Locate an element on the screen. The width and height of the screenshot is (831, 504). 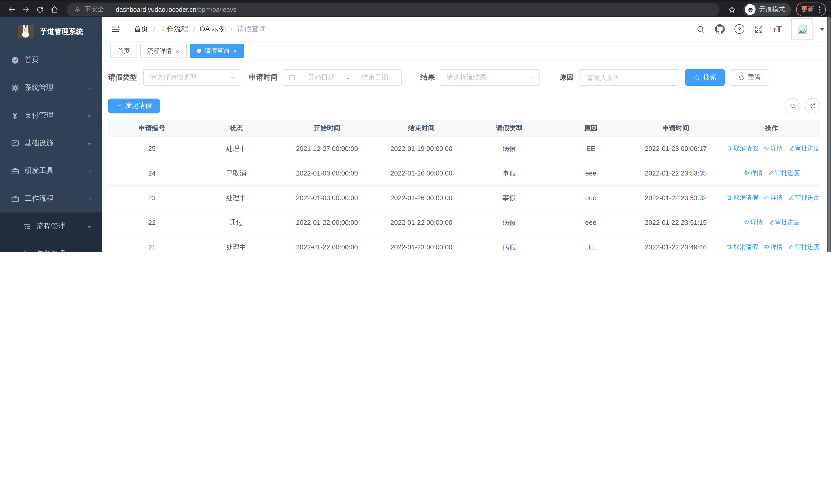
cell-apply-time: 2022-01-22 23:51:15 is located at coordinates (676, 223).